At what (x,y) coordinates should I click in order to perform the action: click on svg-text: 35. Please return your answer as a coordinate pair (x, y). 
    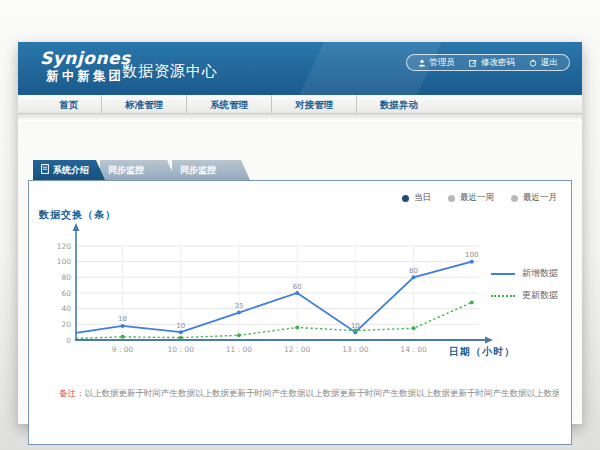
    Looking at the image, I should click on (238, 306).